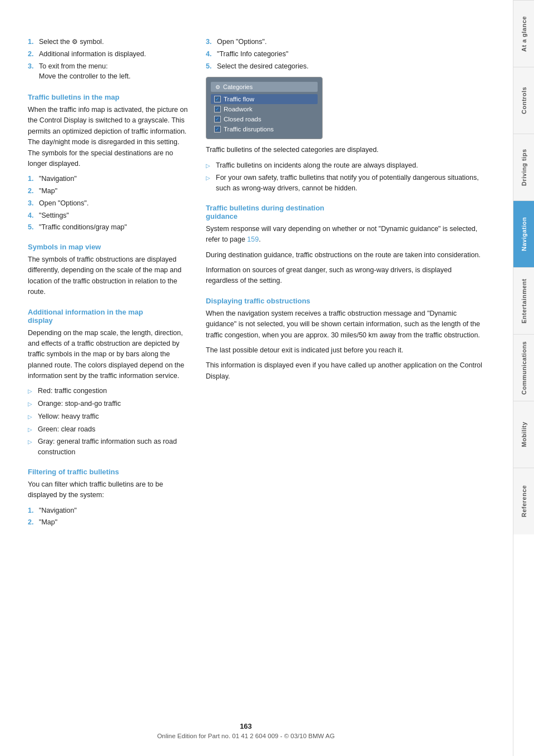 The image size is (534, 756). What do you see at coordinates (108, 276) in the screenshot?
I see `section2-body: The symbols of traffic obstructions are …` at bounding box center [108, 276].